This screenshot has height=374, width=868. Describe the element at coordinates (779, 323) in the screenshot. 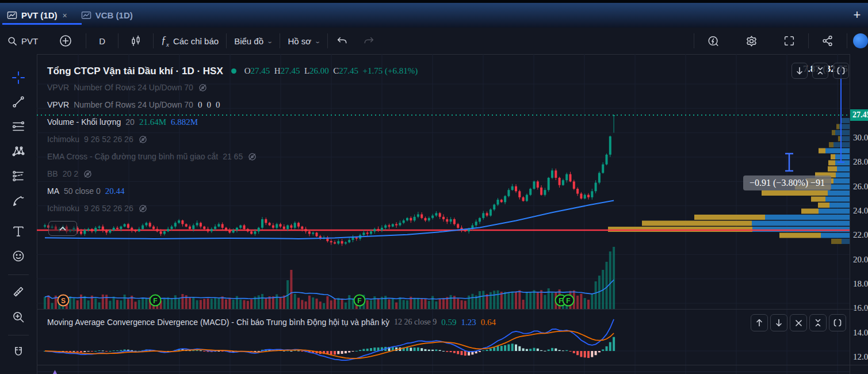

I see `macd-pane-move-down-button` at that location.